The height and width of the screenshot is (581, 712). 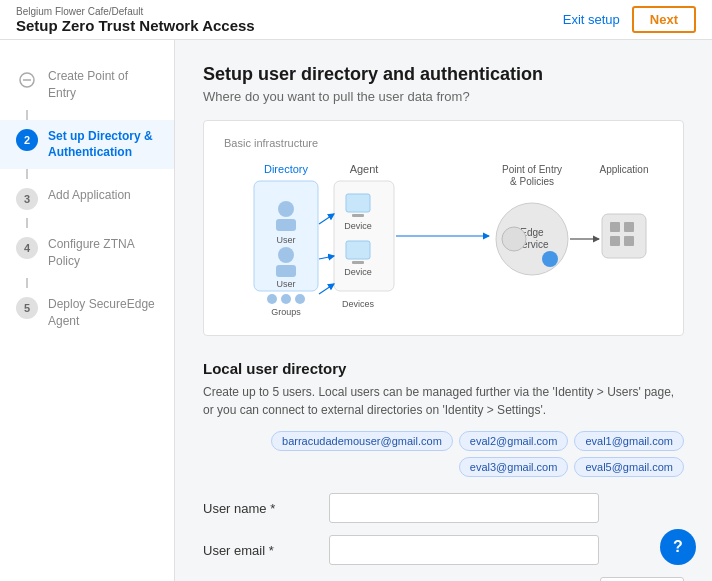 I want to click on step-2-label: Set up Directory & Authentication, so click(x=103, y=145).